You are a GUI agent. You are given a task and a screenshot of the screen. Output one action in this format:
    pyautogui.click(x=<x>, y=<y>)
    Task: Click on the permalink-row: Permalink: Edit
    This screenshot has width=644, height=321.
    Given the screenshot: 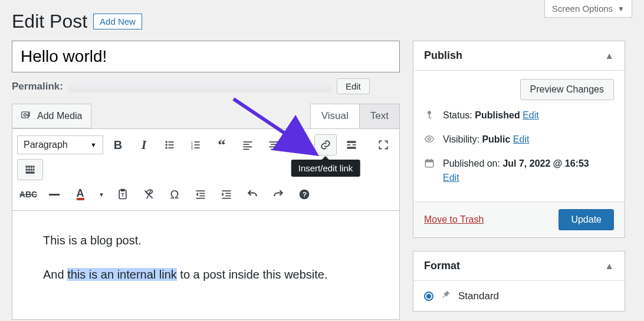 What is the action you would take?
    pyautogui.click(x=206, y=86)
    